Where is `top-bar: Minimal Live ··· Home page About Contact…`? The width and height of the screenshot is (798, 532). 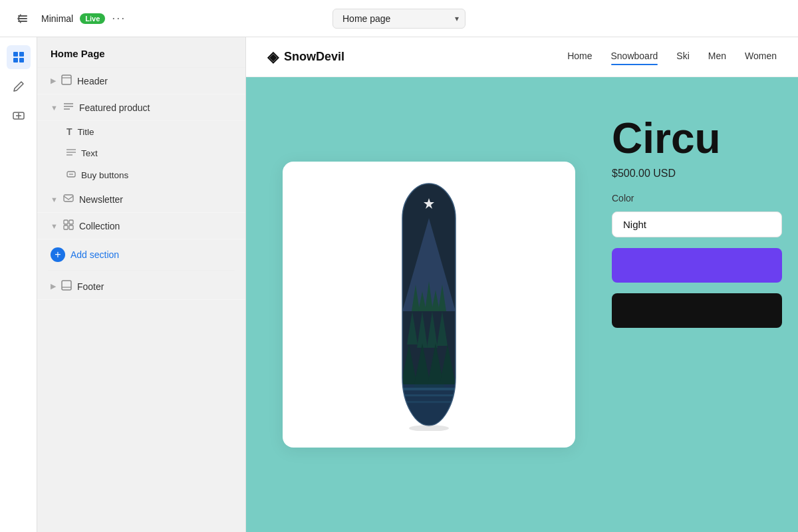 top-bar: Minimal Live ··· Home page About Contact… is located at coordinates (399, 19).